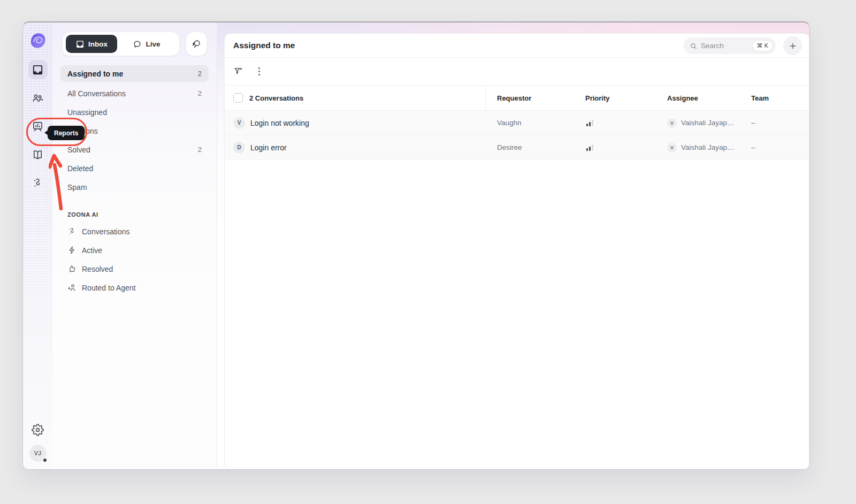  Describe the element at coordinates (147, 44) in the screenshot. I see `tab-live: Live` at that location.